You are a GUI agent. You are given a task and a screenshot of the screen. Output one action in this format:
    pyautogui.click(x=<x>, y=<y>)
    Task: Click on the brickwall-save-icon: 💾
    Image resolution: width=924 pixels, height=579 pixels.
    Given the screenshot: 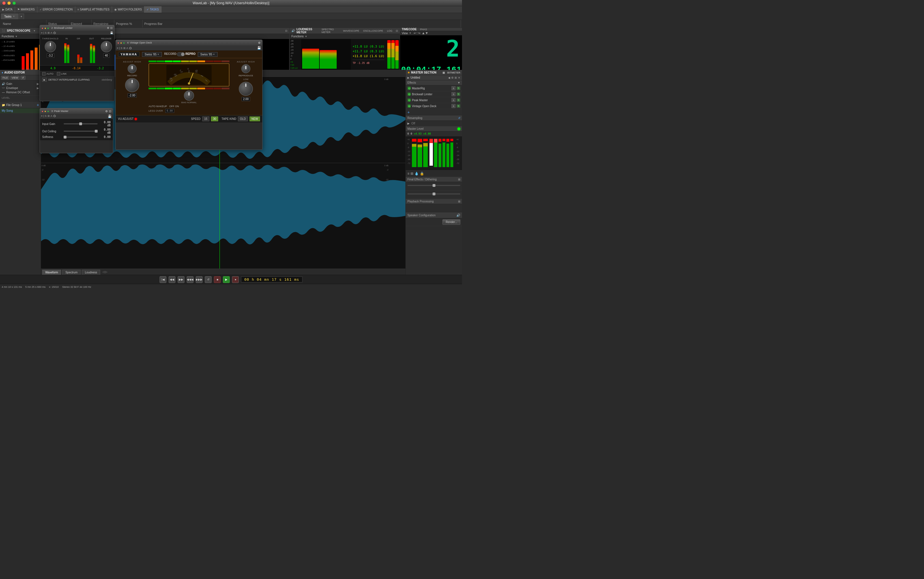 What is the action you would take?
    pyautogui.click(x=111, y=33)
    